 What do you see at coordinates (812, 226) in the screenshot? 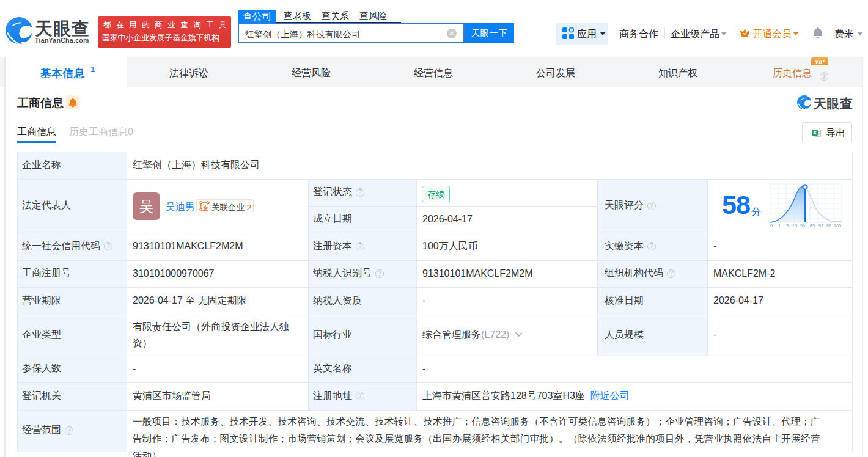
I see `svg-text: 85` at bounding box center [812, 226].